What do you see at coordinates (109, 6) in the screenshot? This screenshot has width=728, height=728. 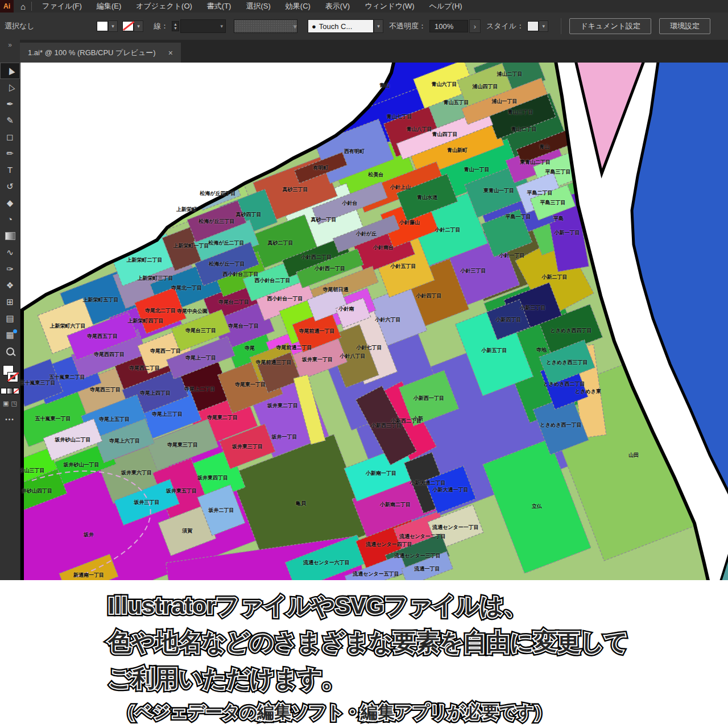 I see `menu-edit: 編集(E)` at bounding box center [109, 6].